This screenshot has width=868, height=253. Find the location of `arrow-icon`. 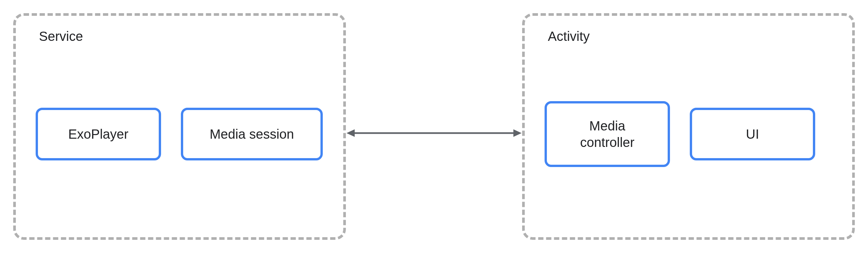

arrow-icon is located at coordinates (434, 133).